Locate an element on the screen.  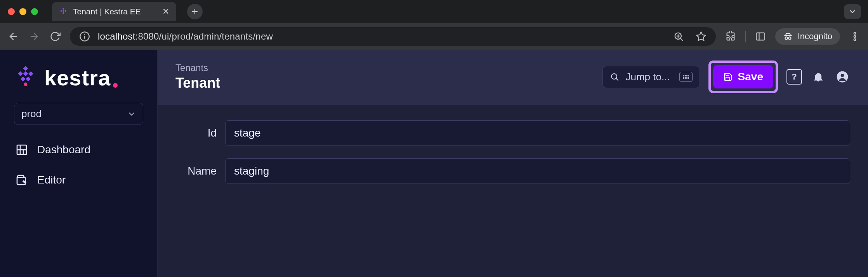
logo-dot-icon is located at coordinates (115, 85).